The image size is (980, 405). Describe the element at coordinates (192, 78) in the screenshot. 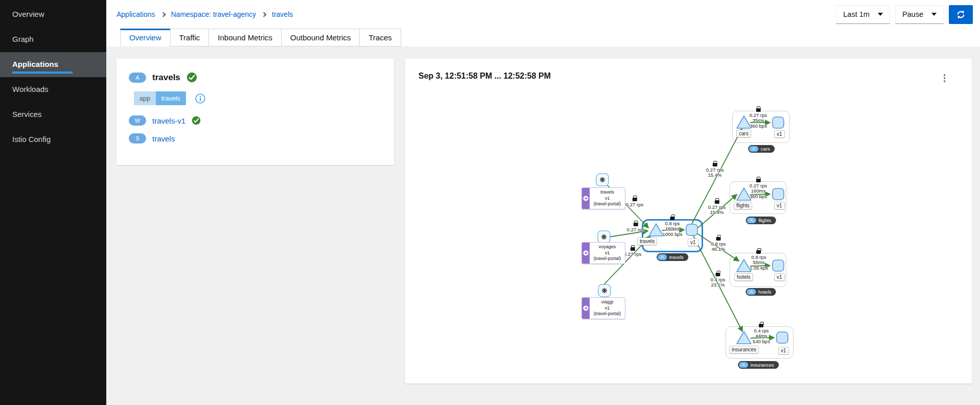

I see `health-check-icon` at that location.